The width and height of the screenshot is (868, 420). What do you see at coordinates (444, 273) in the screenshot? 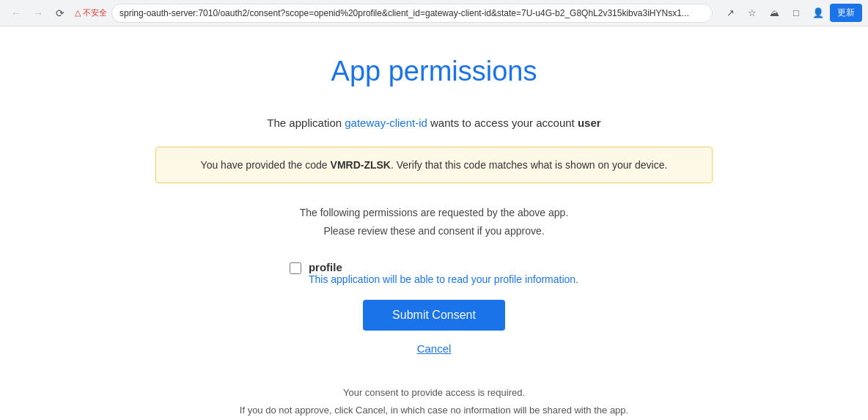
I see `permission-details: profile This application will be able to…` at bounding box center [444, 273].